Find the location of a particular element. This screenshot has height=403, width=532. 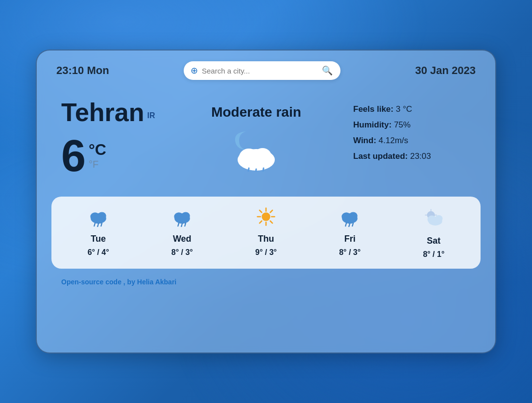

search-bar: ⊕ 🔍 is located at coordinates (262, 71).